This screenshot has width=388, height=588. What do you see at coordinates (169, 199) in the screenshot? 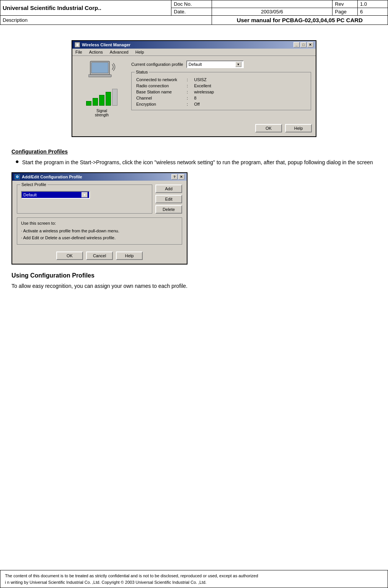
I see `aecp-edit-button: Edit` at bounding box center [169, 199].